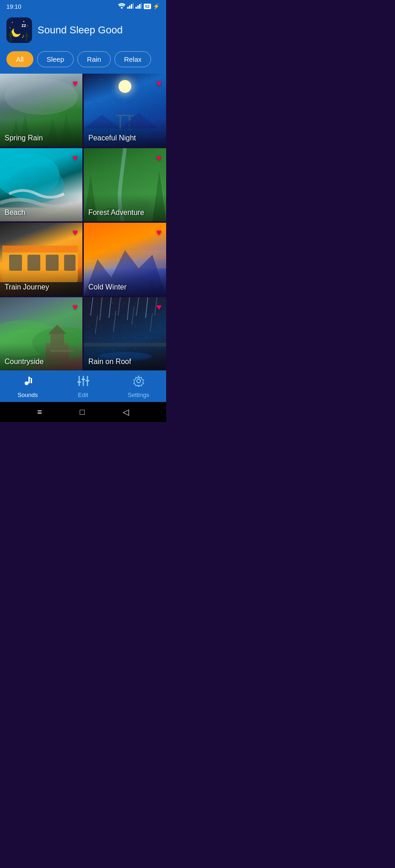  Describe the element at coordinates (139, 6) in the screenshot. I see `status-icons: 52 ⚡` at that location.